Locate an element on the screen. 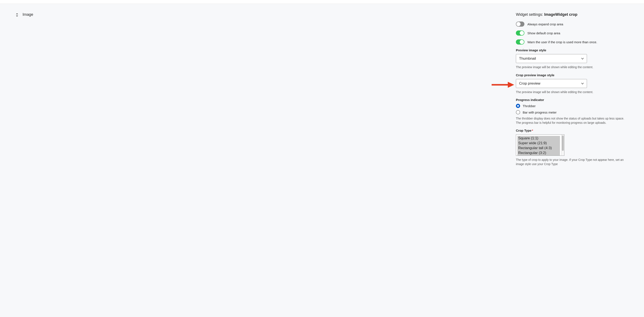  crop-preview-style-select: Crop preview is located at coordinates (552, 84).